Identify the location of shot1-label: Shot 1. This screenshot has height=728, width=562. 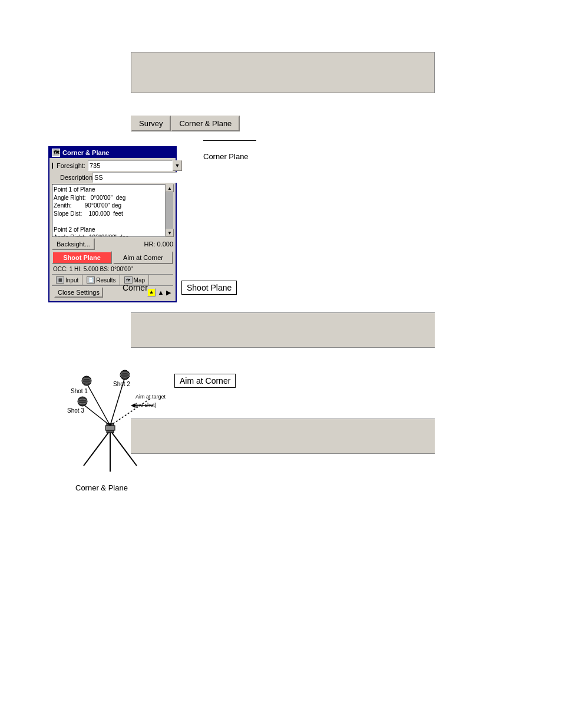
(79, 391).